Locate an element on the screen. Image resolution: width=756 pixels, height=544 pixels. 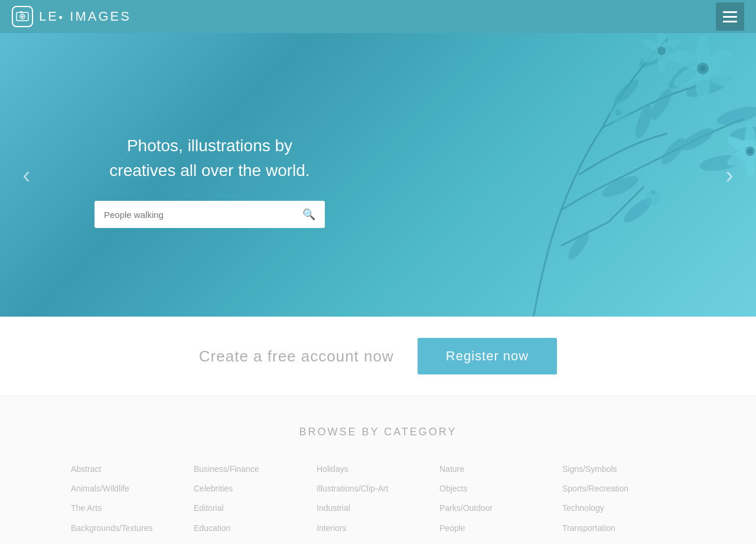
category-link: People is located at coordinates (501, 528).